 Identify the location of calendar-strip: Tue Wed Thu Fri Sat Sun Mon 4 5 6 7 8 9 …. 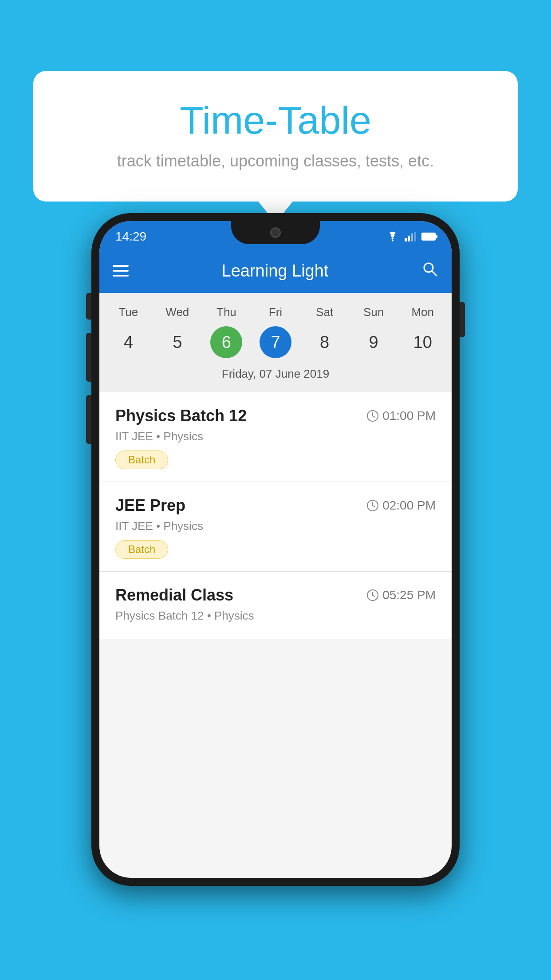
(276, 343).